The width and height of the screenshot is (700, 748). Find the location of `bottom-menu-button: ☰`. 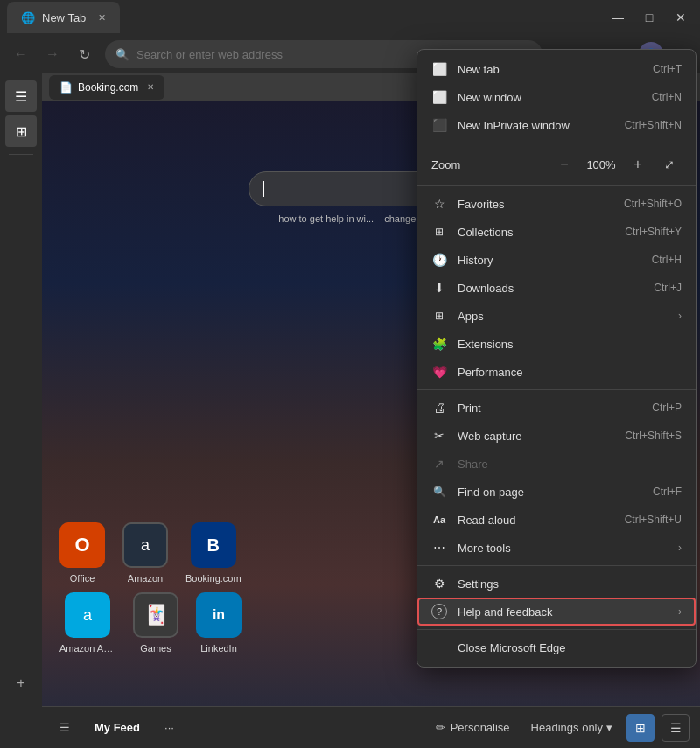

bottom-menu-button: ☰ is located at coordinates (65, 728).